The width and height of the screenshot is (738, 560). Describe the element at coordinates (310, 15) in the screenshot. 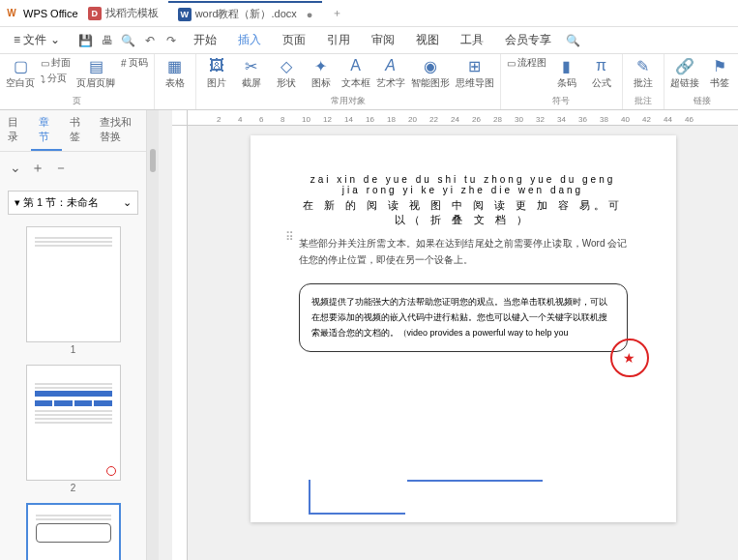

I see `close-icon: ●` at that location.